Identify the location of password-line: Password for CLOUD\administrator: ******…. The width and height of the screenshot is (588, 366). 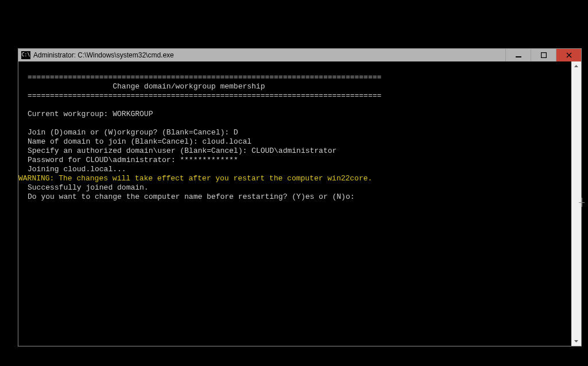
(295, 160).